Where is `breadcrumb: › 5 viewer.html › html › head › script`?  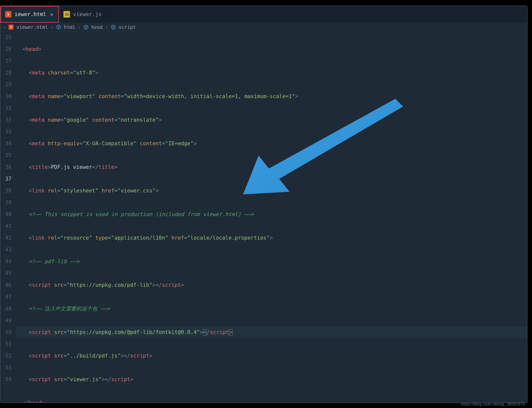
breadcrumb: › 5 viewer.html › html › head › script is located at coordinates (264, 27).